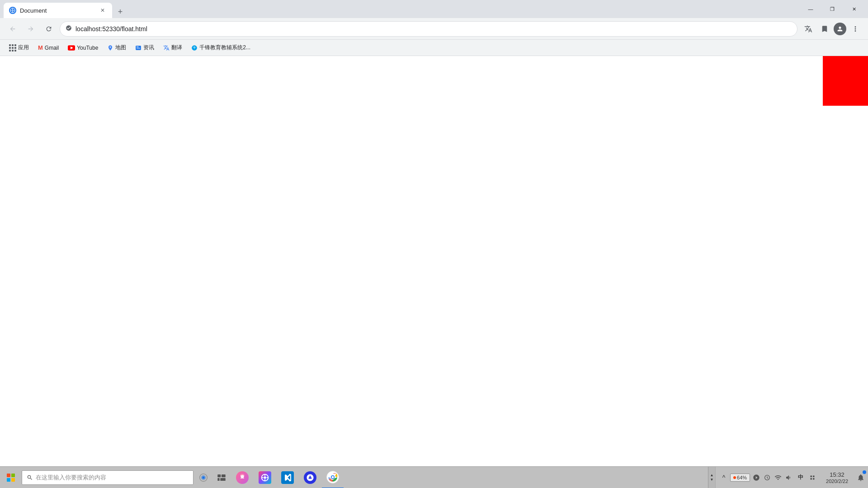  I want to click on tab-close-button: ✕, so click(103, 10).